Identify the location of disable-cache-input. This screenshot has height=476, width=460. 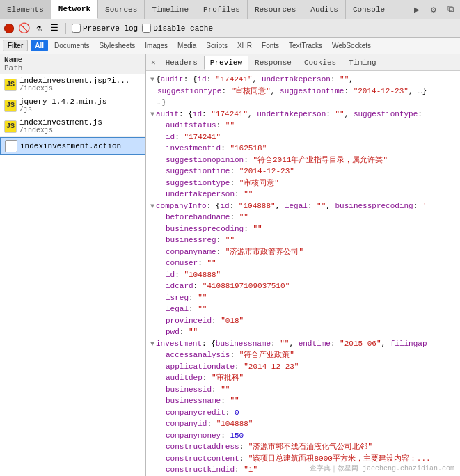
(146, 28).